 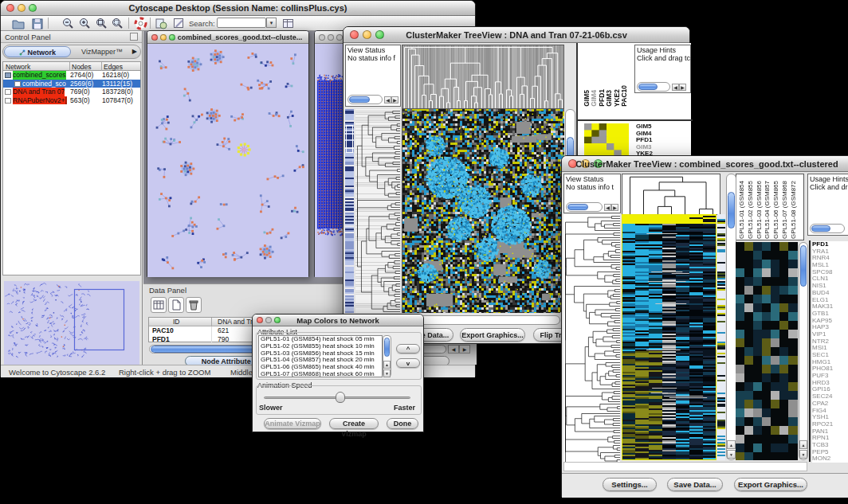 What do you see at coordinates (37, 52) in the screenshot?
I see `tab-network: Network` at bounding box center [37, 52].